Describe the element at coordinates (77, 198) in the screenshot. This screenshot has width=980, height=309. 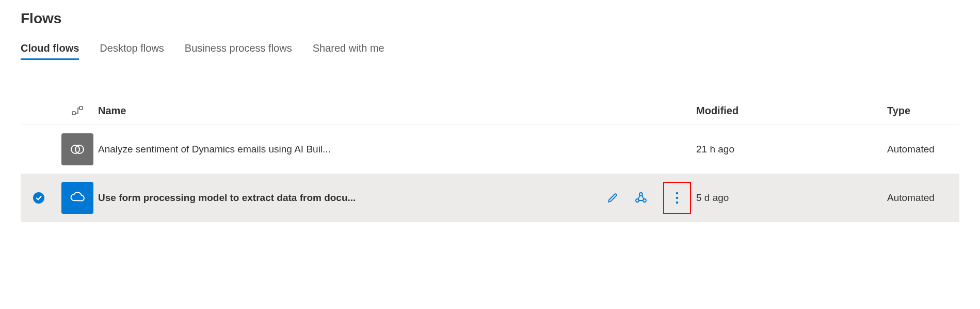
I see `onedrive-icon` at that location.